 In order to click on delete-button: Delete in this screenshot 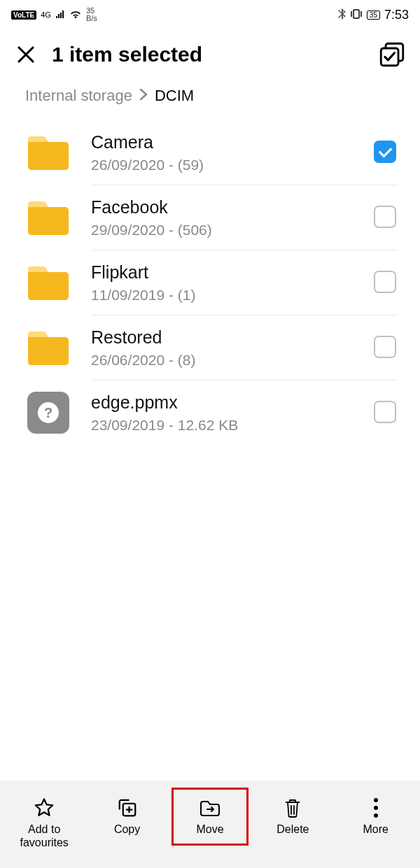, I will do `click(293, 816)`.